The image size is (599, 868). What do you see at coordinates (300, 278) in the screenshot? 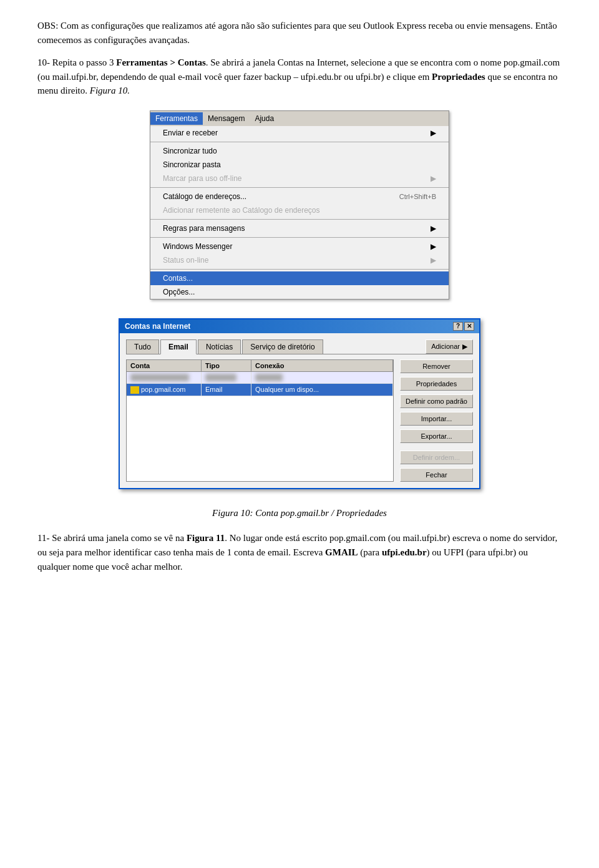
I see `menu-item-contas: Contas...` at bounding box center [300, 278].